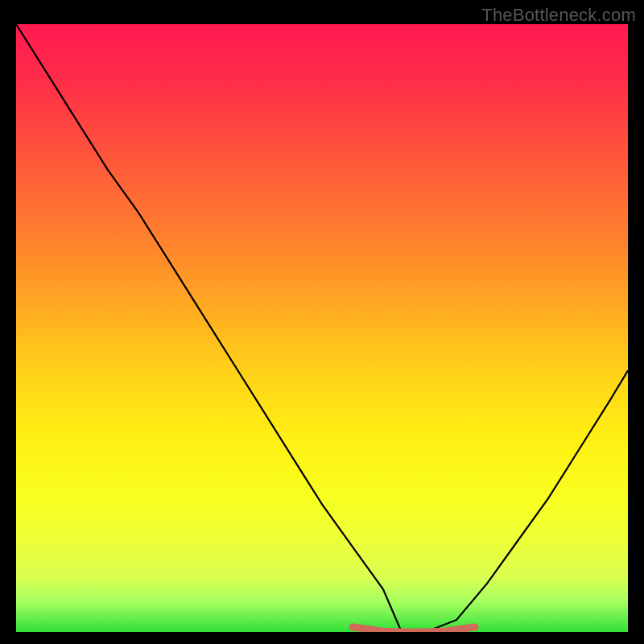 This screenshot has height=644, width=644. What do you see at coordinates (414, 630) in the screenshot?
I see `acceptable-range` at bounding box center [414, 630].